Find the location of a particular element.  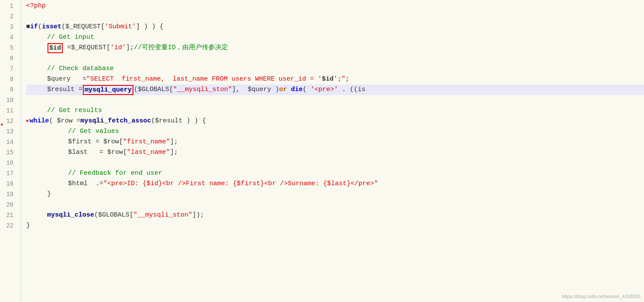

line-19: } is located at coordinates (335, 194).